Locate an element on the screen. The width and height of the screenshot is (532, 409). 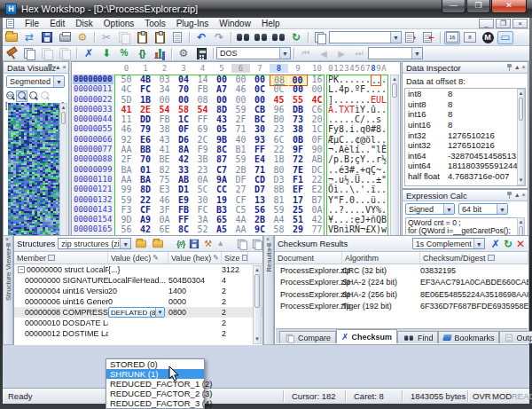
structure-library-combobox: zip structures (zip.h ▼ is located at coordinates (94, 243).